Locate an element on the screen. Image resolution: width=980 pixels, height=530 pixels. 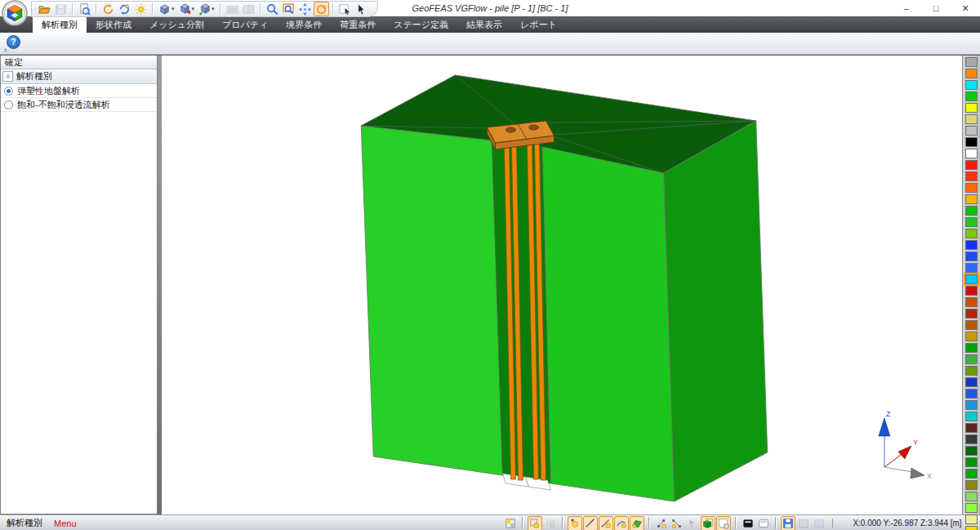
snap-node-icon is located at coordinates (535, 523).